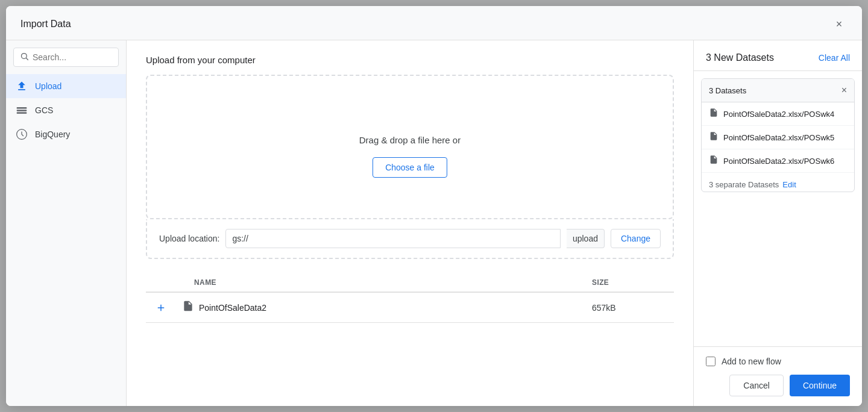 The height and width of the screenshot is (412, 868). Describe the element at coordinates (163, 308) in the screenshot. I see `expand-icon` at that location.